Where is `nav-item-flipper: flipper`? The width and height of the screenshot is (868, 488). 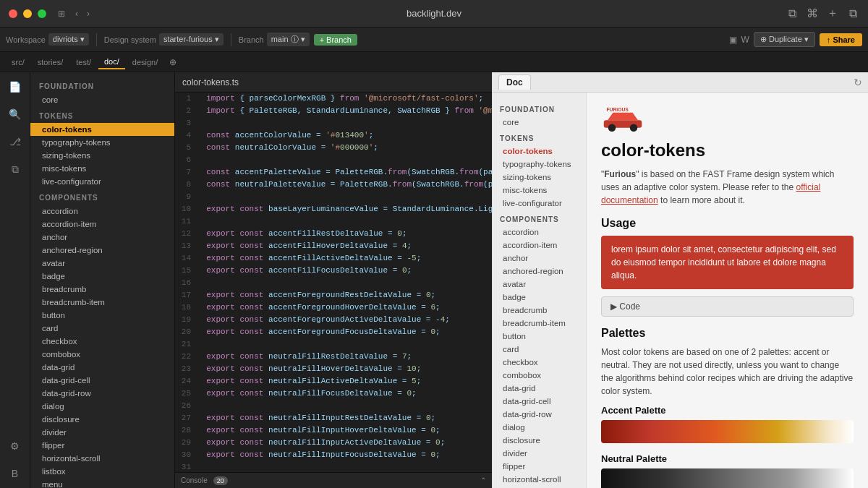 nav-item-flipper: flipper is located at coordinates (103, 445).